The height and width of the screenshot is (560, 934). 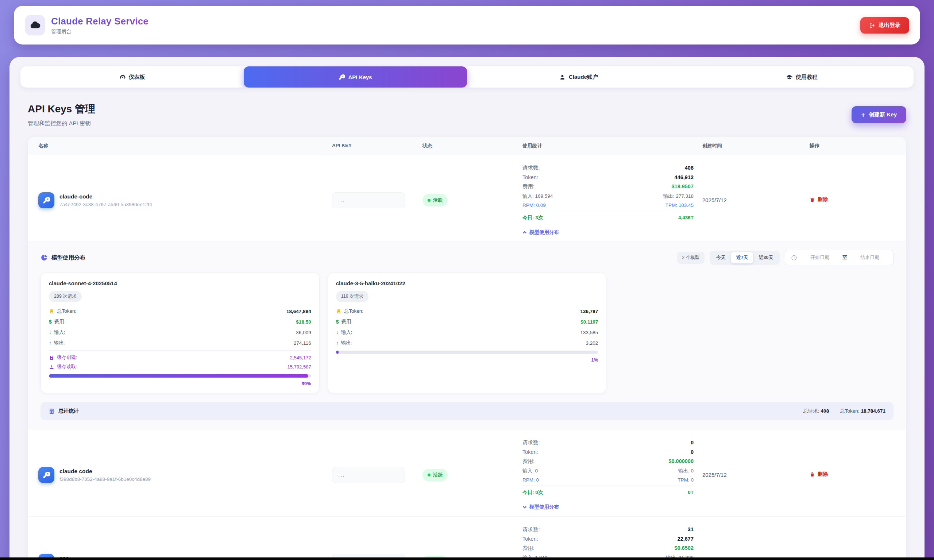 What do you see at coordinates (355, 77) in the screenshot?
I see `tab-api-keys: API Keys` at bounding box center [355, 77].